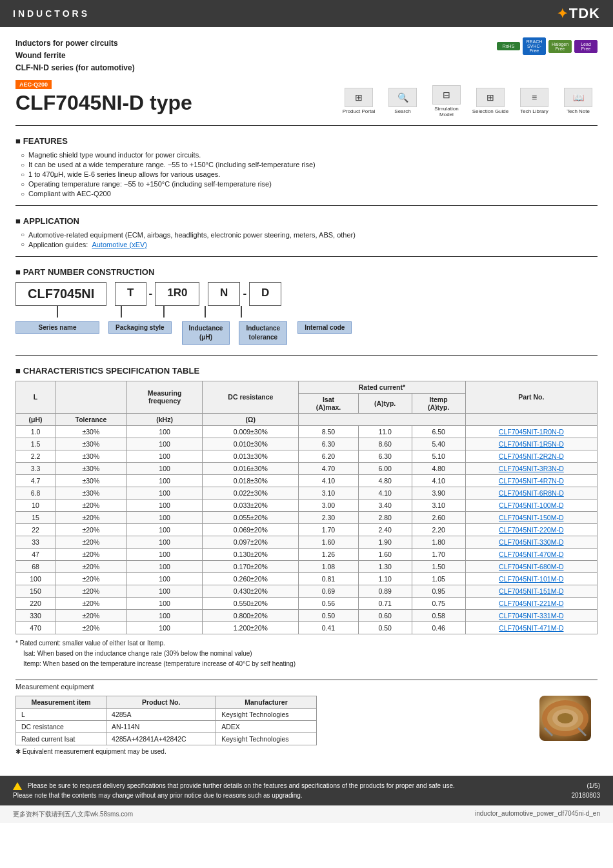 This screenshot has height=868, width=613. Describe the element at coordinates (306, 141) in the screenshot. I see `features-heading: FEATURES` at that location.